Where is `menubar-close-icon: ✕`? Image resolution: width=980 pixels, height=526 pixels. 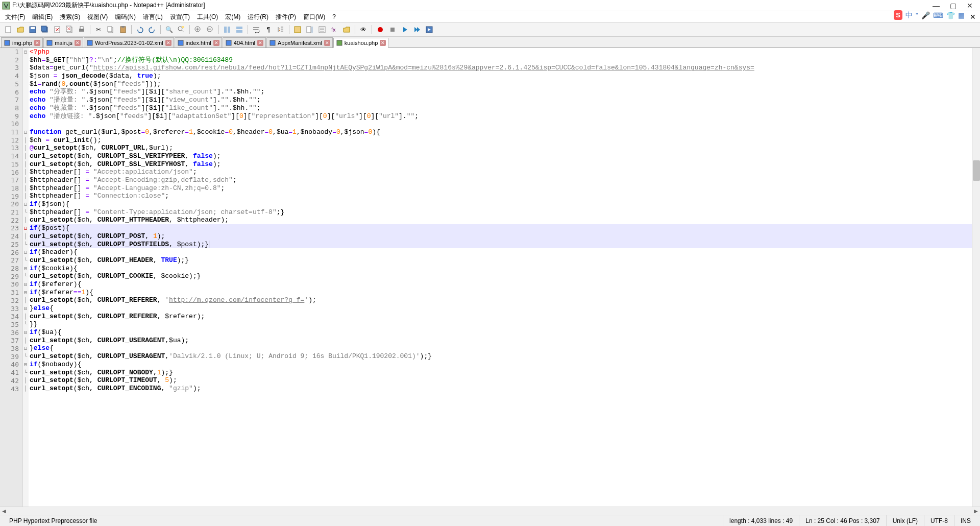
menubar-close-icon: ✕ is located at coordinates (973, 17).